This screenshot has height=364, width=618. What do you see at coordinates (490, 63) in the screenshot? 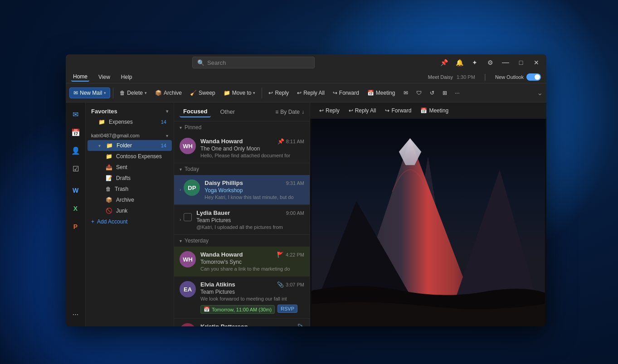
I see `settings-icon: ⚙` at bounding box center [490, 63].